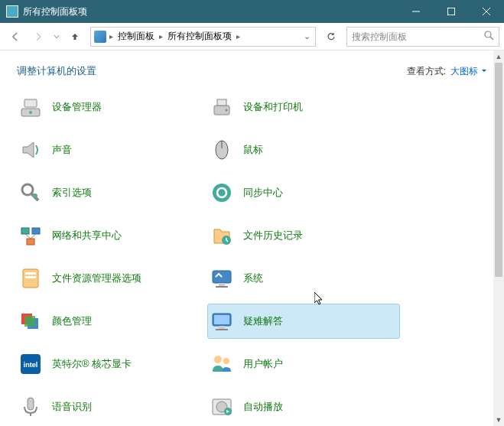 This screenshot has height=426, width=504. I want to click on view-by-dropdown: 大图标, so click(469, 72).